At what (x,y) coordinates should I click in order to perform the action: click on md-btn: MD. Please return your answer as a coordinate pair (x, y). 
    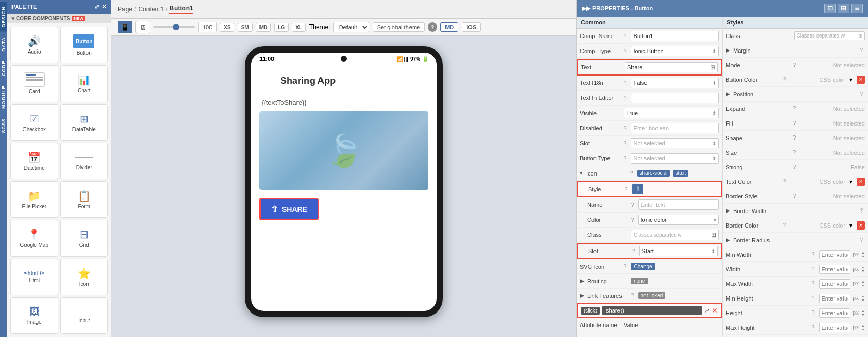
    Looking at the image, I should click on (449, 27).